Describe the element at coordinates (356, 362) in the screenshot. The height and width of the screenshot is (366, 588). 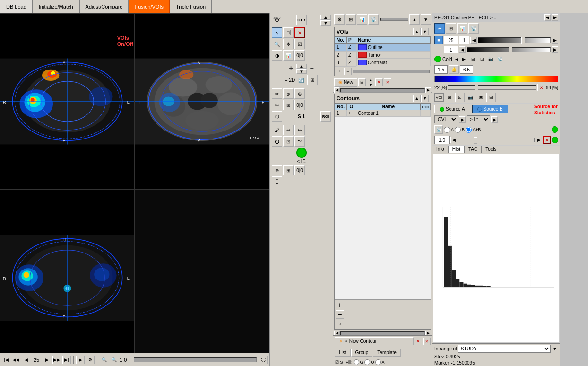
I see `fill-g` at that location.